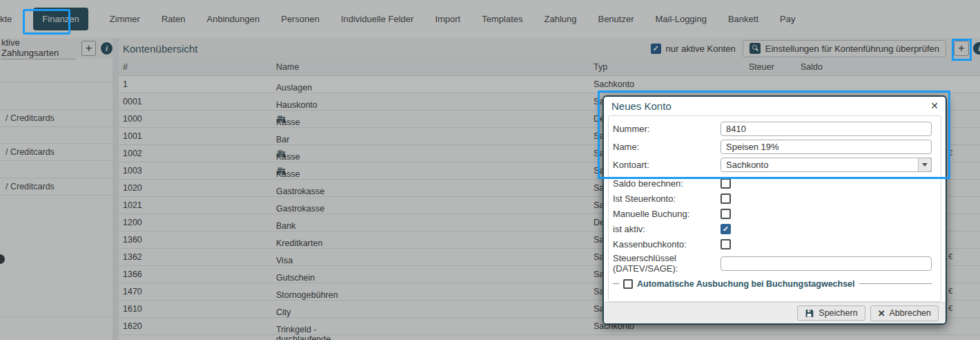 The width and height of the screenshot is (980, 340). Describe the element at coordinates (667, 229) in the screenshot. I see `ist-aktiv-label: ist aktiv:` at that location.